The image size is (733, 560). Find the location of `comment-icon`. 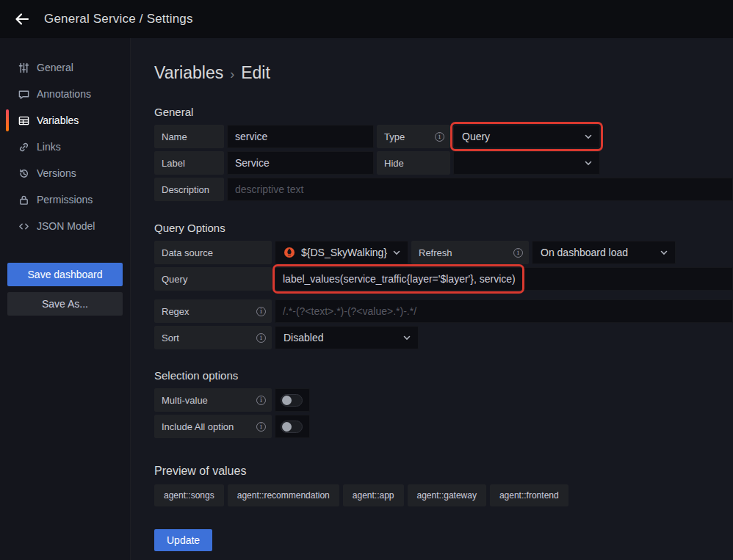

comment-icon is located at coordinates (24, 94).